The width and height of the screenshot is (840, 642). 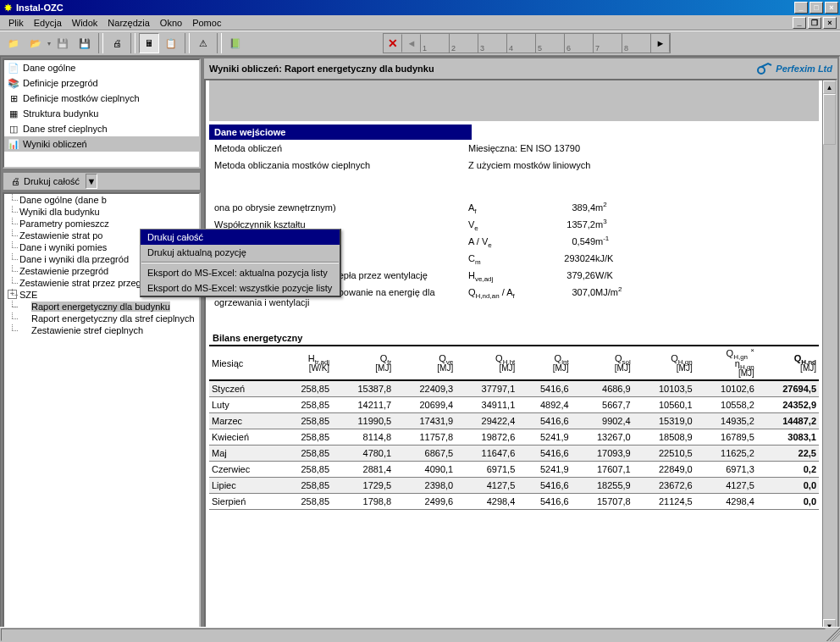 I want to click on tab-1: 1, so click(x=435, y=43).